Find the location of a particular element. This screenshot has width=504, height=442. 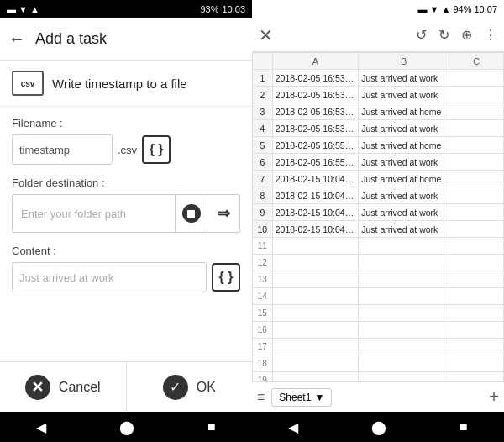

table-row: 6 2018-02-05 16:55:43 Just arrived at wo… is located at coordinates (378, 162).